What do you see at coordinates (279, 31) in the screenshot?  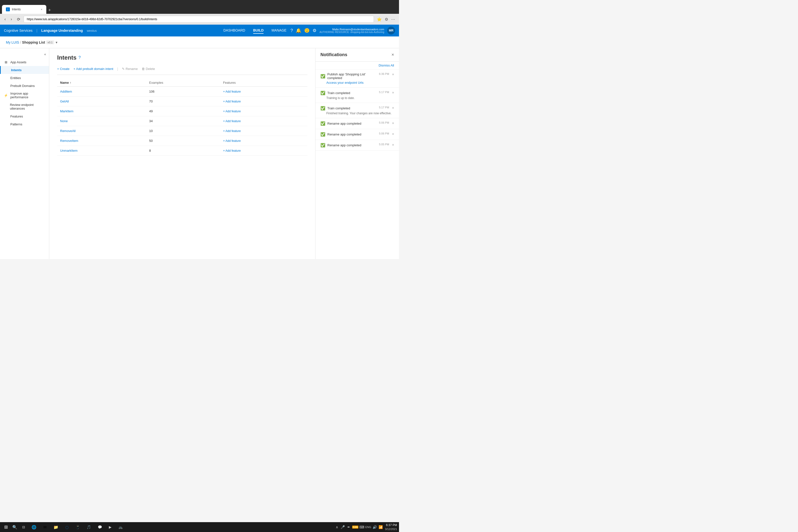 I see `nav-manage: MANAGE` at bounding box center [279, 31].